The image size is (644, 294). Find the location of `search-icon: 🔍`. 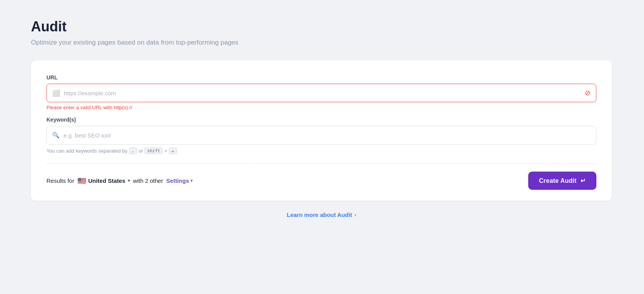

search-icon: 🔍 is located at coordinates (56, 135).